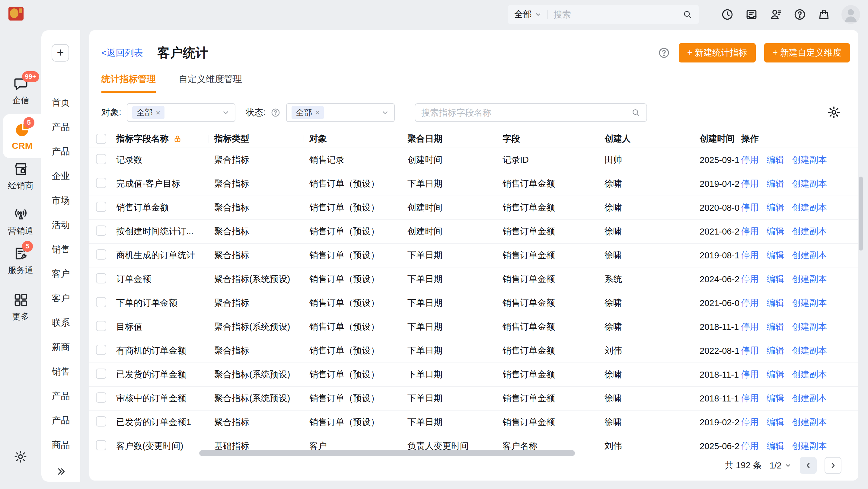 The height and width of the screenshot is (489, 868). What do you see at coordinates (21, 261) in the screenshot?
I see `rail-item-服务通: 5 服务通` at bounding box center [21, 261].